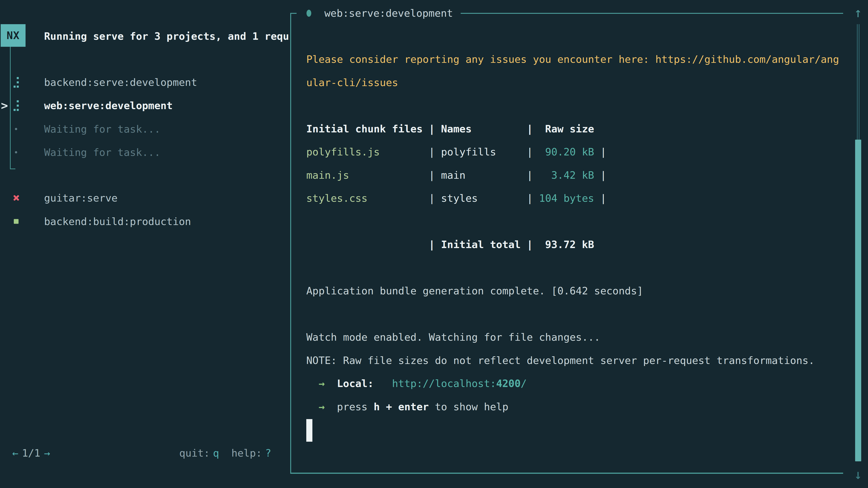  I want to click on terminal-cursor, so click(309, 430).